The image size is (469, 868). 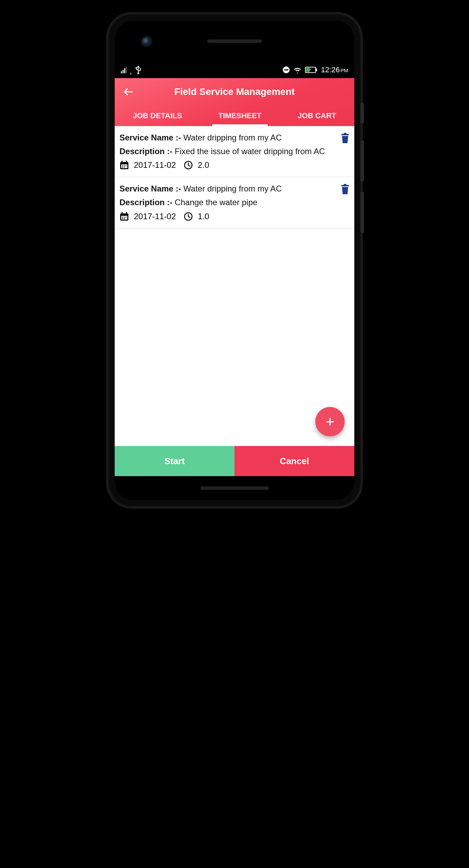 I want to click on description-value: Fixed the issue of water dripping from A…, so click(x=250, y=151).